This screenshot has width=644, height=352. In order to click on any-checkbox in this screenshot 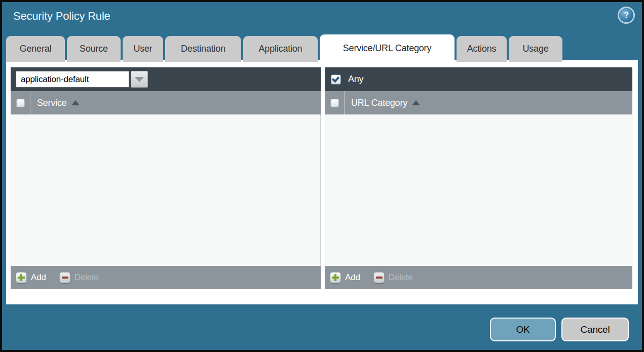, I will do `click(336, 80)`.